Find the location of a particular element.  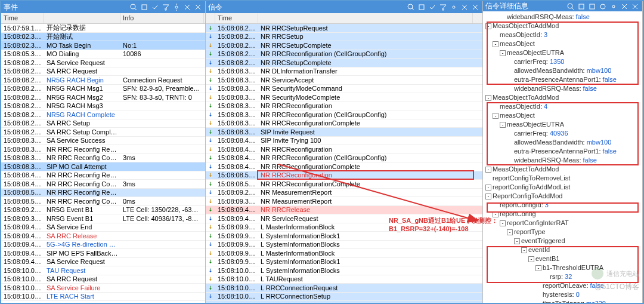

event-row: 15:08:08.592 NR RRC Reconfig Complete 0m… is located at coordinates (103, 202).